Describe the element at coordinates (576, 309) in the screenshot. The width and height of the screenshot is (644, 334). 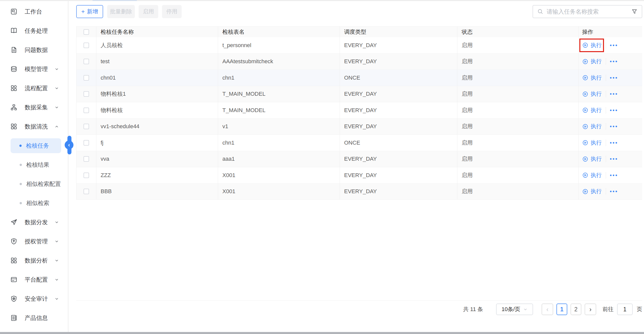
I see `page-button-2: 2` at that location.